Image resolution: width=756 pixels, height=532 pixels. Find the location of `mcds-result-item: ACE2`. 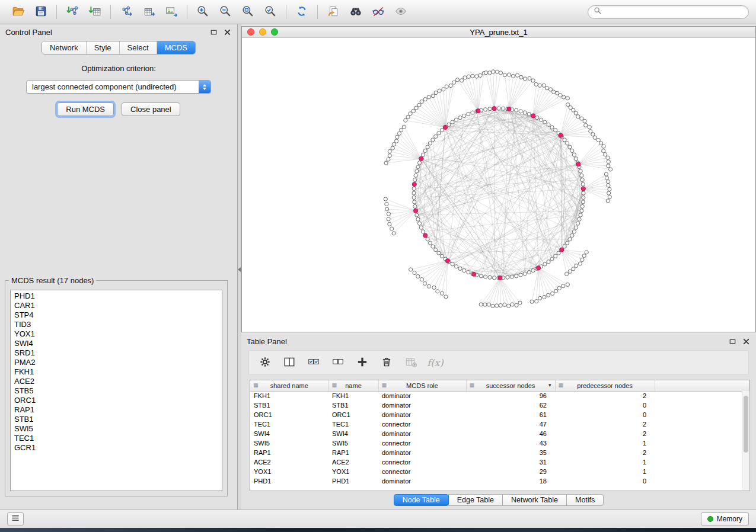

mcds-result-item: ACE2 is located at coordinates (116, 382).